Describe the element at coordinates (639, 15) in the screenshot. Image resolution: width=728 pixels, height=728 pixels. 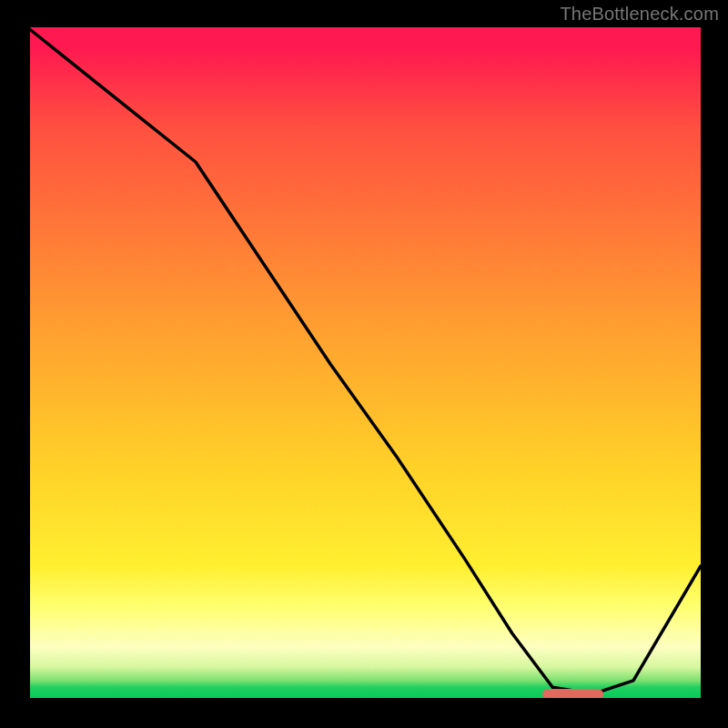
I see `watermark-label: TheBottleneck.com` at that location.